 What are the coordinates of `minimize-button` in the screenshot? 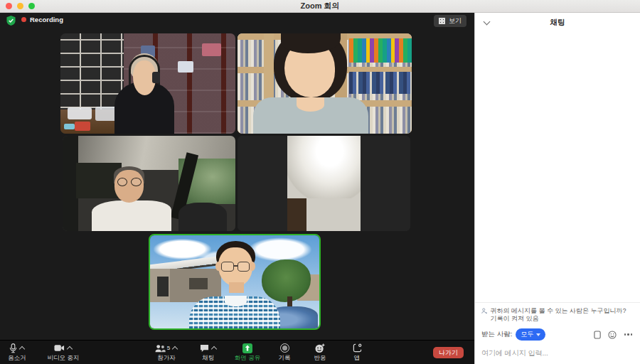 It's located at (20, 6).